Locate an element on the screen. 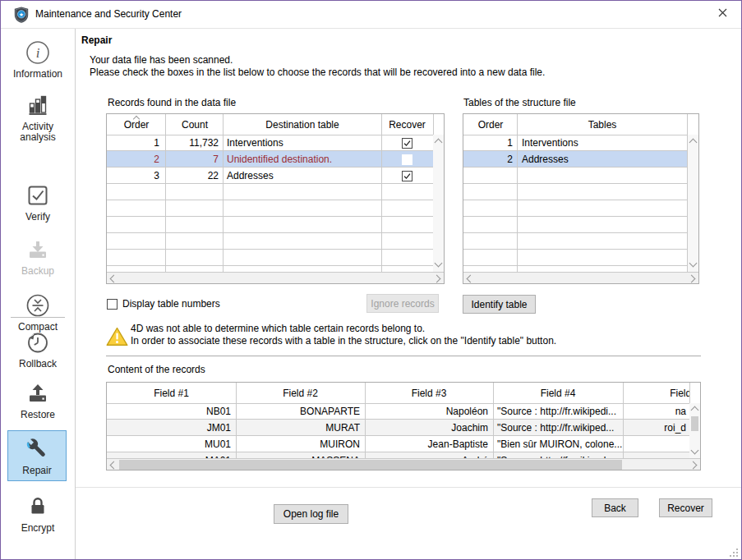 This screenshot has width=742, height=560. cell-field1: MU01 is located at coordinates (171, 444).